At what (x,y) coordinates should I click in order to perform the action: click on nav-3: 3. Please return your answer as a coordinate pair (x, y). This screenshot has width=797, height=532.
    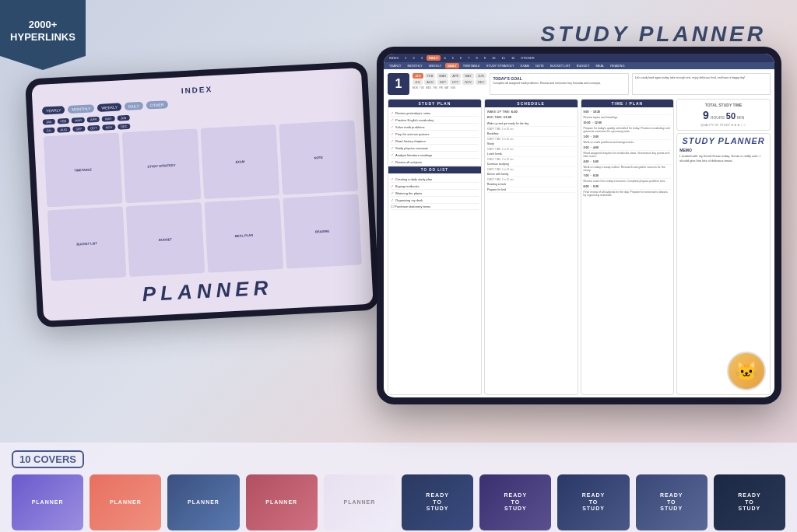
    Looking at the image, I should click on (422, 58).